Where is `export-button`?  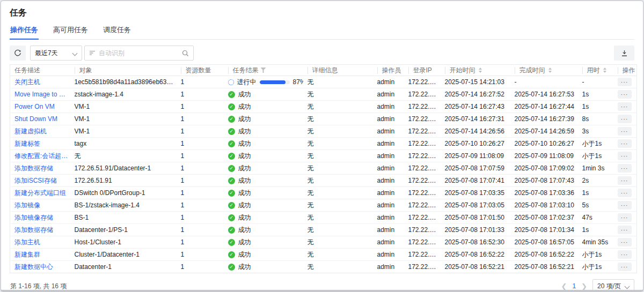
export-button is located at coordinates (624, 53).